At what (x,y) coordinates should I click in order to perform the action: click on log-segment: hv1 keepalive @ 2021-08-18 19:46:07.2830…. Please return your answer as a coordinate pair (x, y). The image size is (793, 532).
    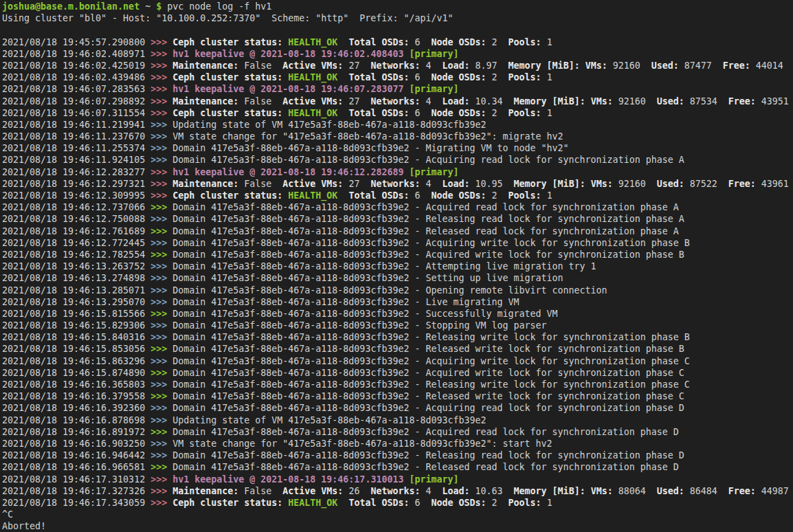
    Looking at the image, I should click on (291, 89).